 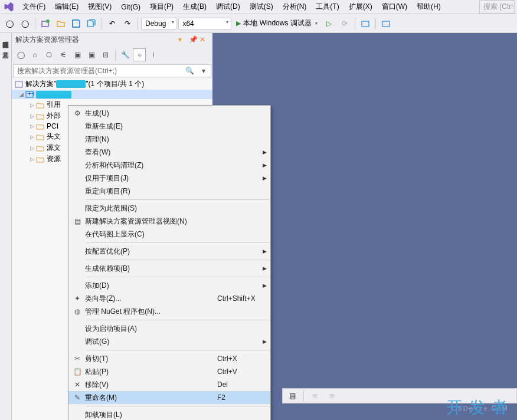 I want to click on submenu-arrow-icon: ▶, so click(x=264, y=165).